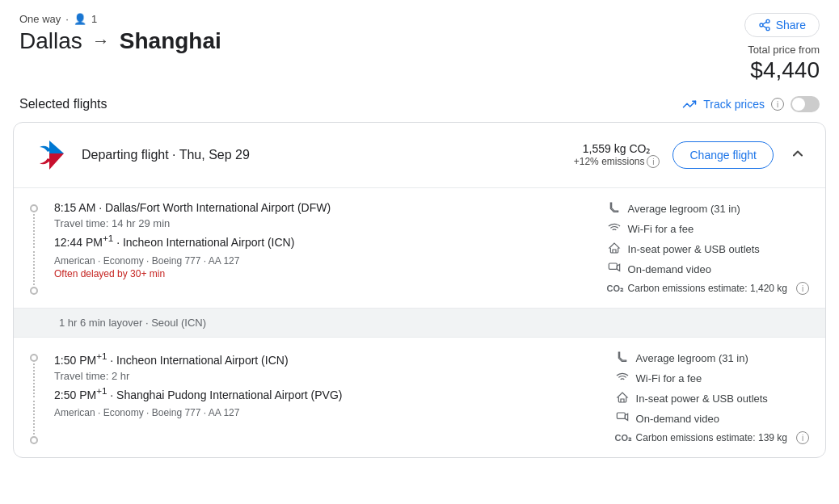 The image size is (839, 504). Describe the element at coordinates (782, 25) in the screenshot. I see `share-button: Share` at that location.